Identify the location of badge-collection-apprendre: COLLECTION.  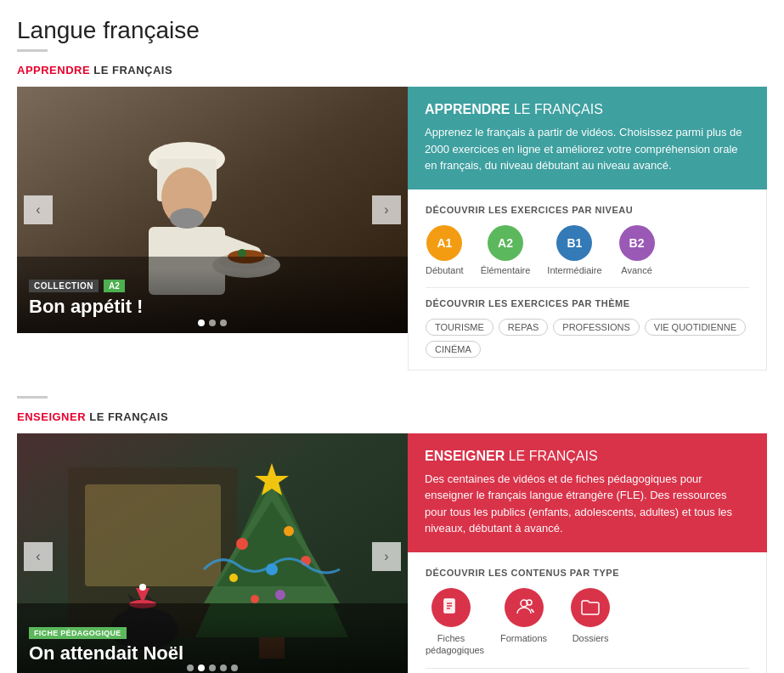
(64, 286).